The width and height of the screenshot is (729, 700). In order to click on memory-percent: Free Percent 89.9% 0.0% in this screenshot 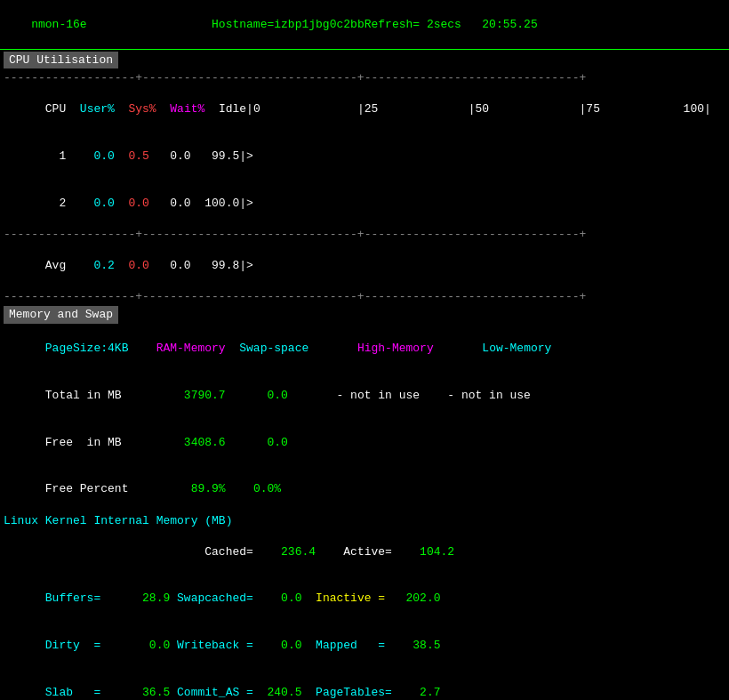, I will do `click(364, 489)`.